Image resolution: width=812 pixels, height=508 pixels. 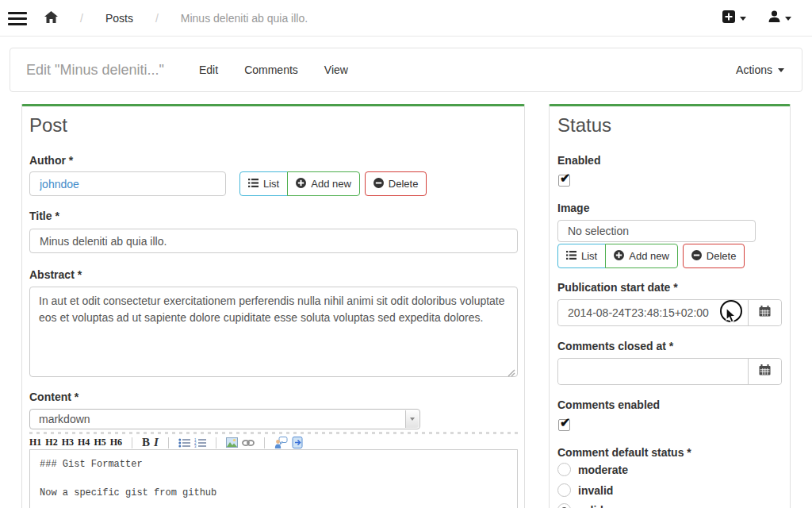 I want to click on numbered-list-icon: 123, so click(x=200, y=443).